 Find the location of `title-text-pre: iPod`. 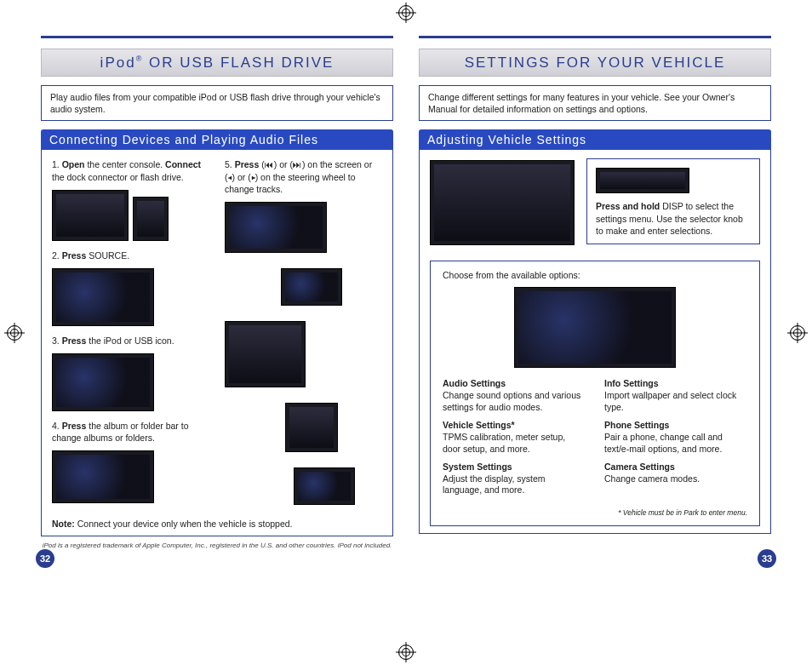

title-text-pre: iPod is located at coordinates (118, 63).